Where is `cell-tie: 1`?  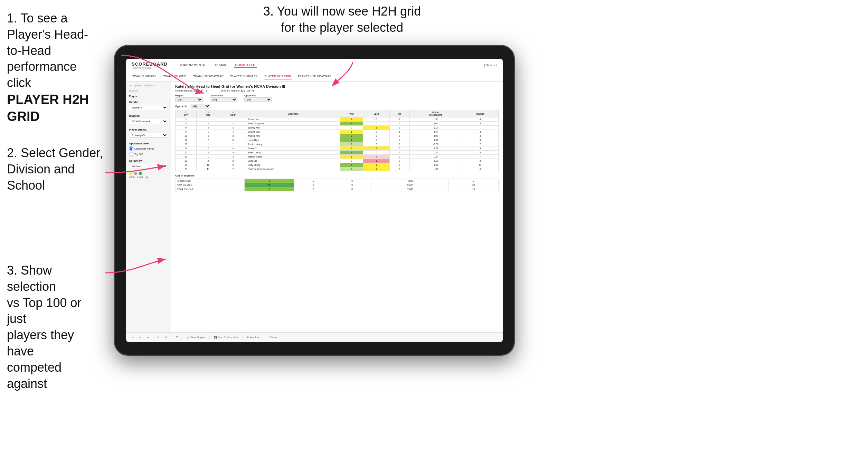
cell-tie: 1 is located at coordinates (400, 132).